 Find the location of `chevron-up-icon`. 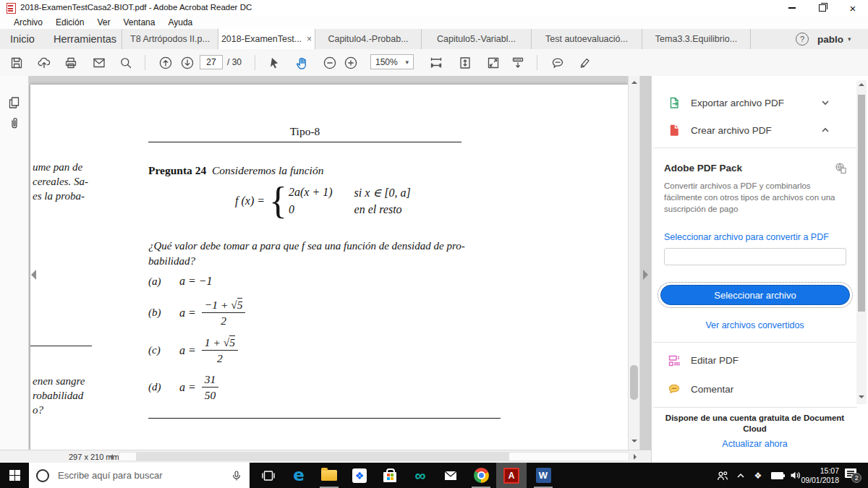

chevron-up-icon is located at coordinates (825, 130).